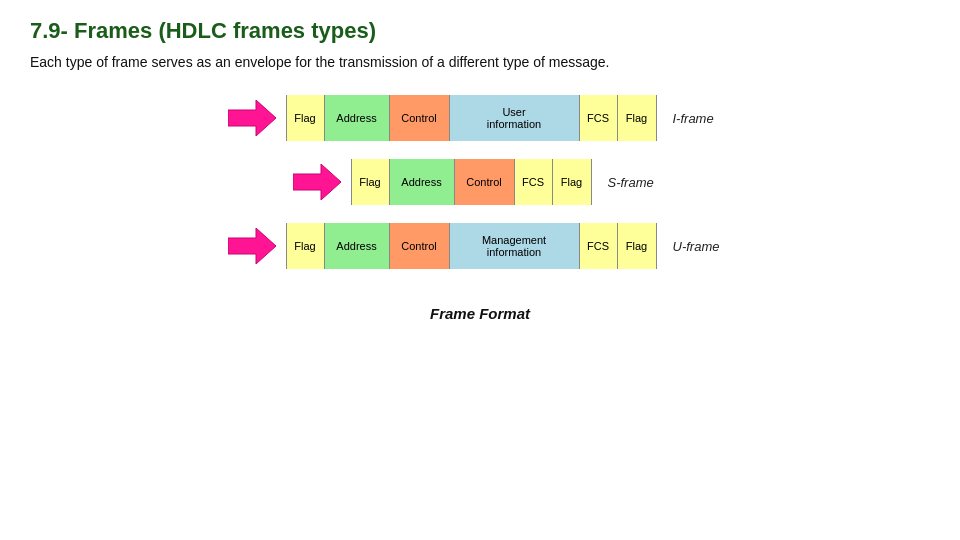 The image size is (960, 540). Describe the element at coordinates (472, 182) in the screenshot. I see `s-frame-cells: Flag Address Control FCS Flag` at that location.